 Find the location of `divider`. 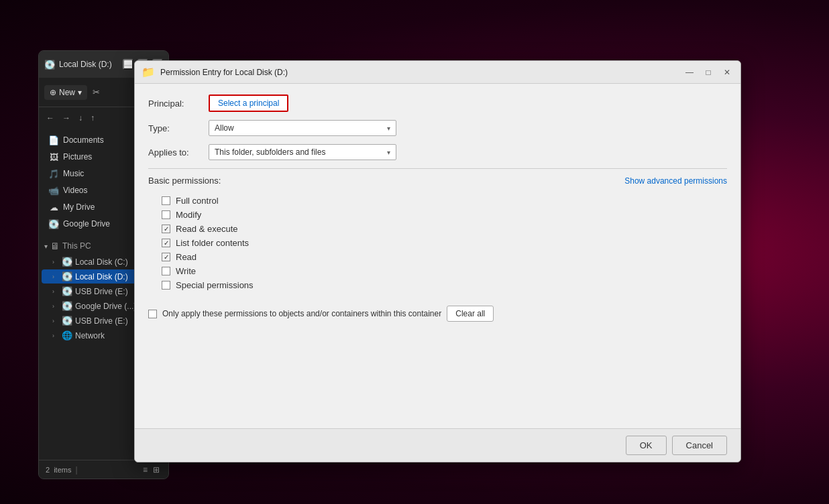

divider is located at coordinates (437, 169).